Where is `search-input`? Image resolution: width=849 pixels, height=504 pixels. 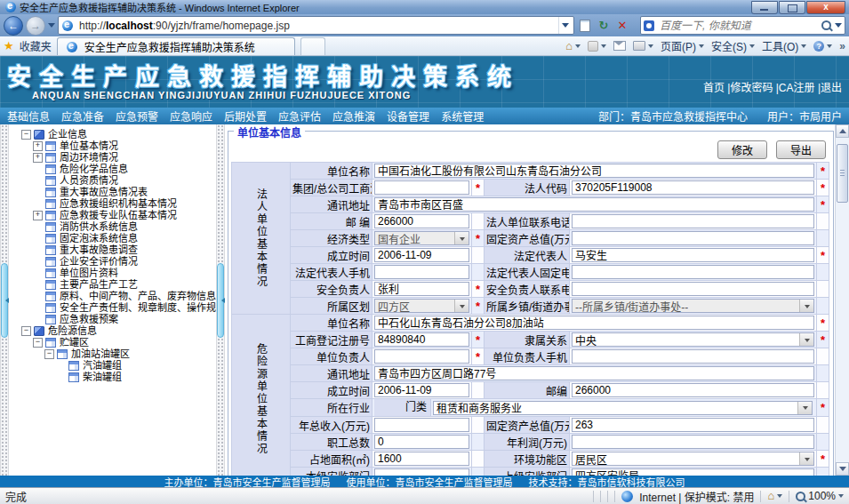 search-input is located at coordinates (738, 26).